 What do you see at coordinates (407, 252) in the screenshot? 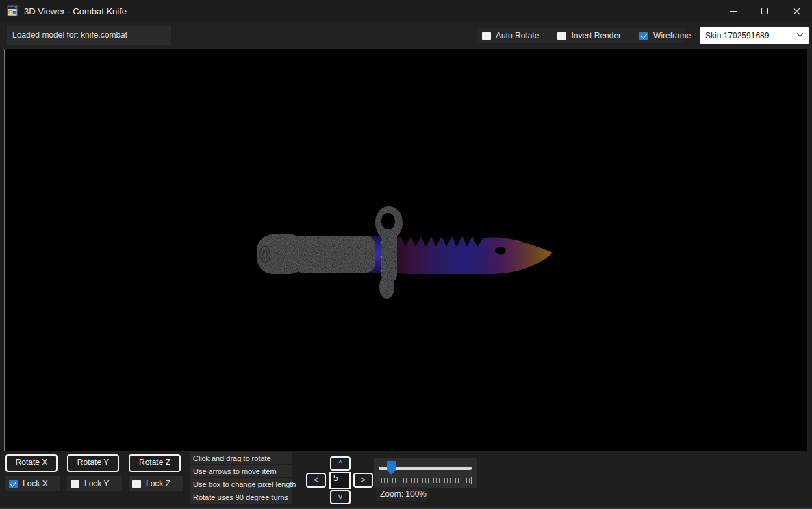
I see `knife-model-render` at bounding box center [407, 252].